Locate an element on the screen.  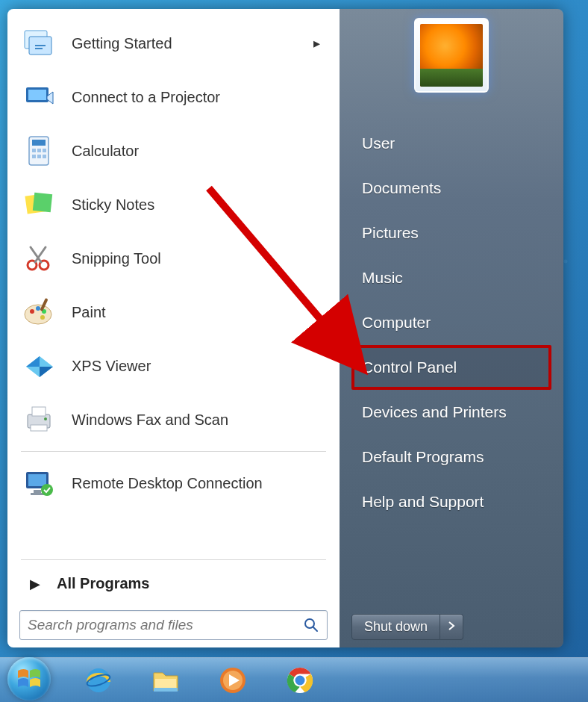
all-programs-button: ▶ All Programs is located at coordinates (173, 584).